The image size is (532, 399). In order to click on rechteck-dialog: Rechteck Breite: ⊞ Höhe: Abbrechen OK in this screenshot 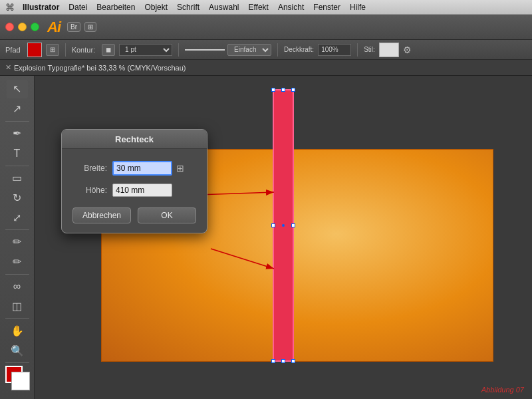, I will do `click(134, 181)`.